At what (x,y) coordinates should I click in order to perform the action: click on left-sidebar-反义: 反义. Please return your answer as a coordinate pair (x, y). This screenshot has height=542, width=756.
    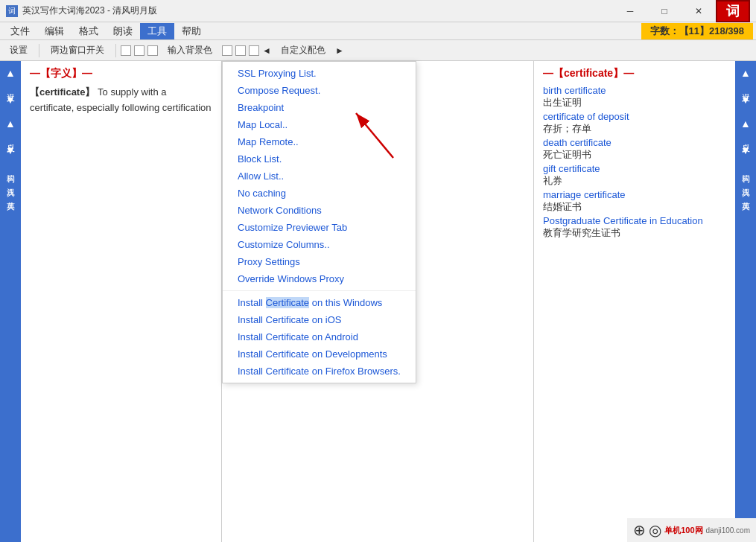
    Looking at the image, I should click on (10, 137).